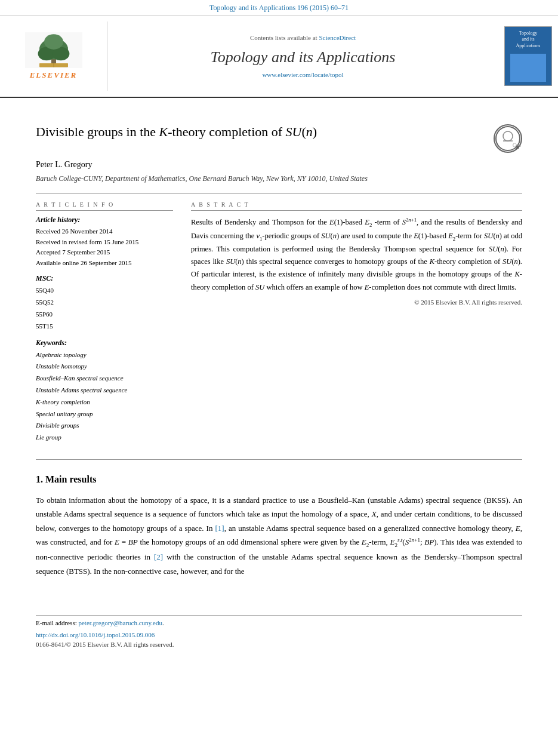  I want to click on keyword-1: Algebraic topology, so click(104, 355).